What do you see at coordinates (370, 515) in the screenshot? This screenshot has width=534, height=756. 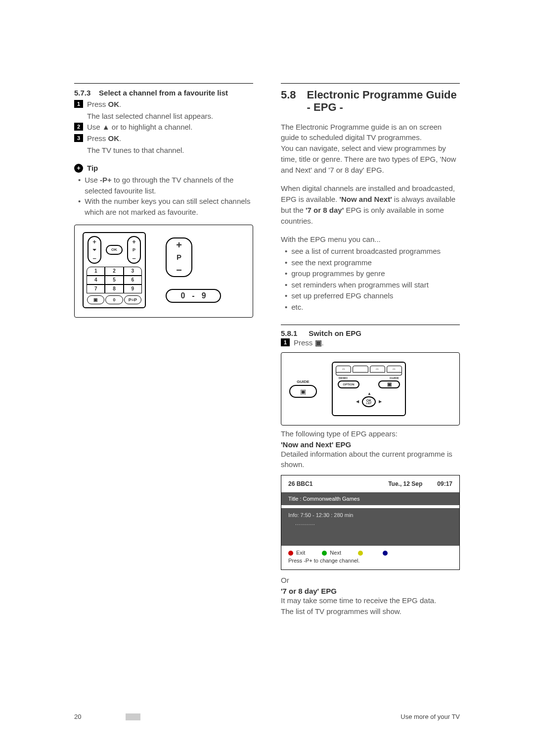 I see `info: Info: 7:50 - 12:30 : 280 min` at bounding box center [370, 515].